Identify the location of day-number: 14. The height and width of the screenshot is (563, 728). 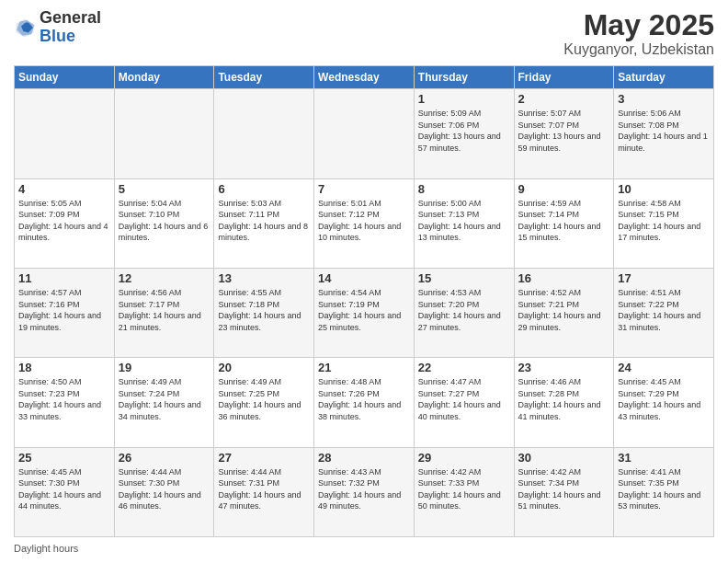
(364, 278).